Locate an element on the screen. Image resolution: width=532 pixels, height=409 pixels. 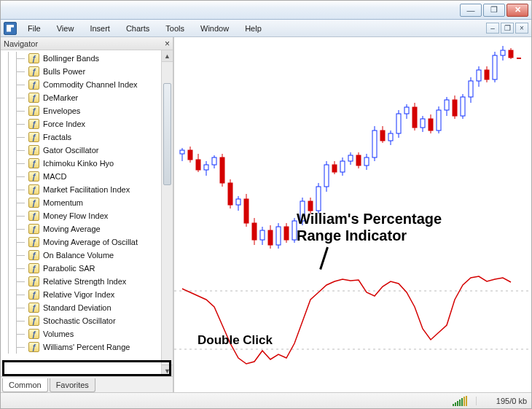
indicator-item: Fractals is located at coordinates (85, 137).